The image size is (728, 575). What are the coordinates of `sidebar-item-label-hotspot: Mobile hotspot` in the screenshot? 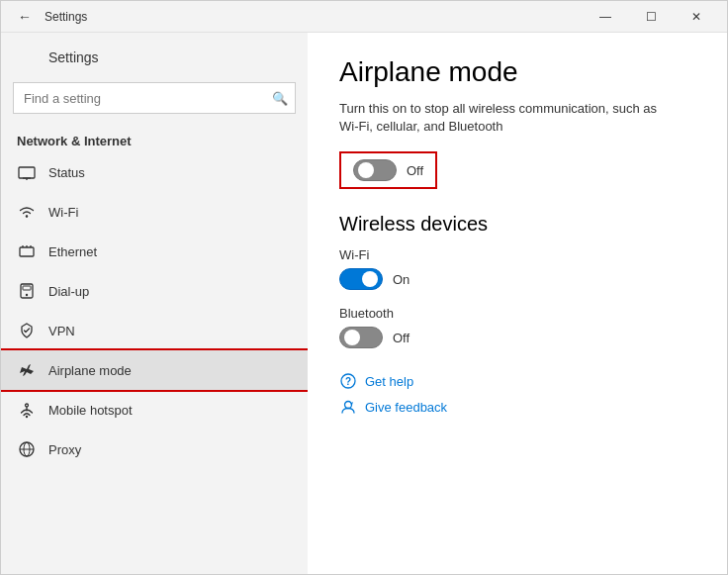 It's located at (91, 410).